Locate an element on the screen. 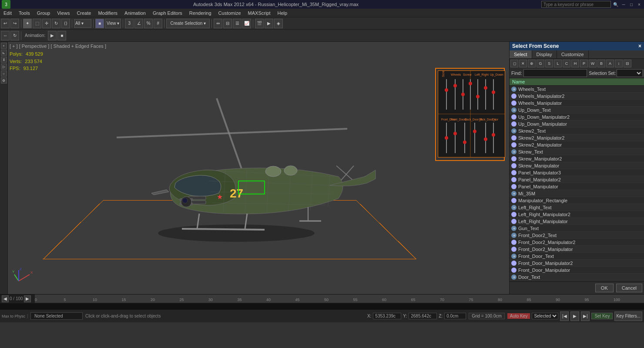 This screenshot has width=644, height=348. motion-tab: ▷ is located at coordinates (4, 67).